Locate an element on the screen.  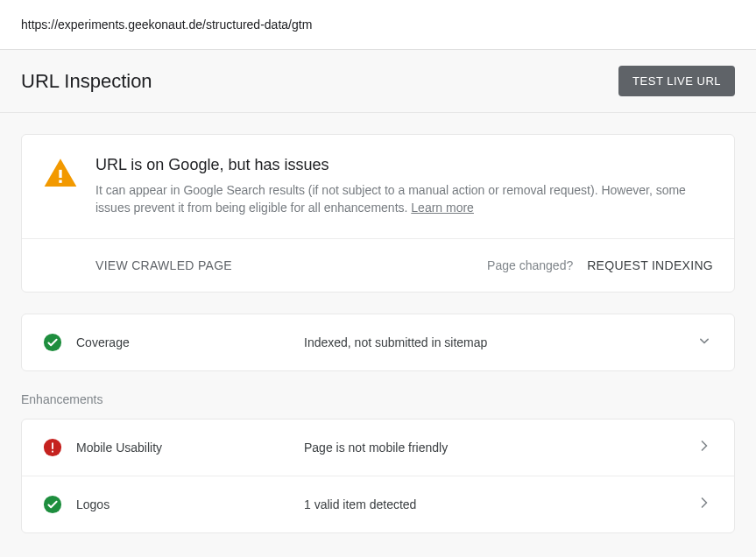
enhancement-label: Logos is located at coordinates (190, 504).